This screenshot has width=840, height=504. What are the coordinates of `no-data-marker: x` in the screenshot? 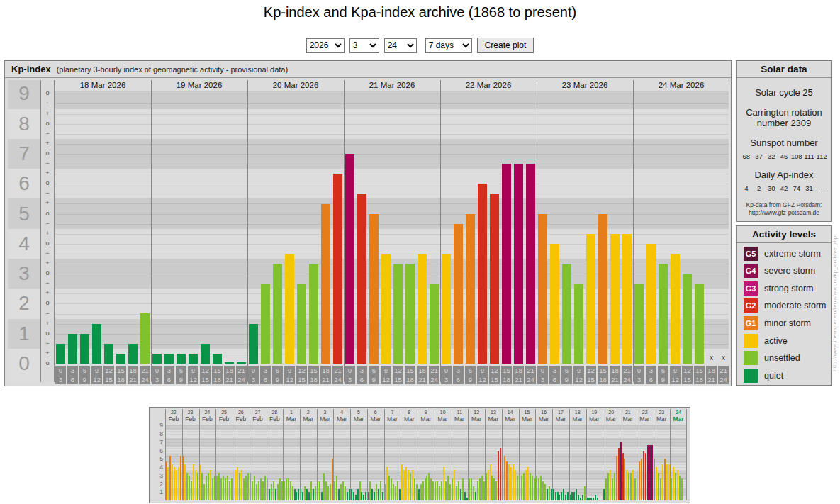 It's located at (723, 358).